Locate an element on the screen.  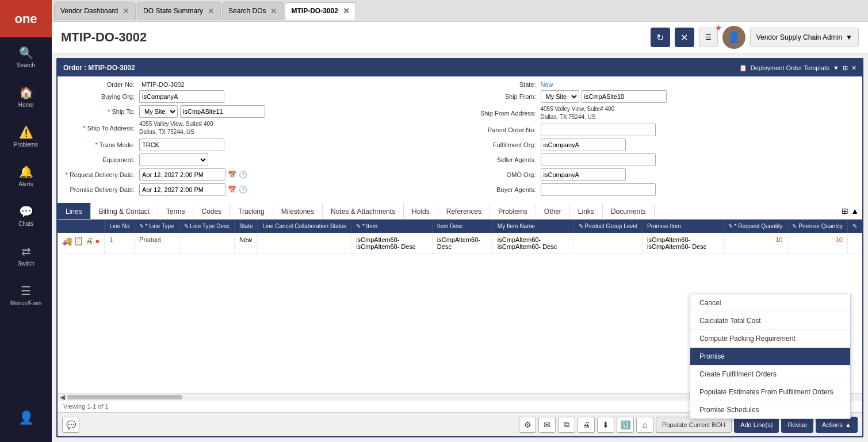
equipment-select is located at coordinates (174, 160).